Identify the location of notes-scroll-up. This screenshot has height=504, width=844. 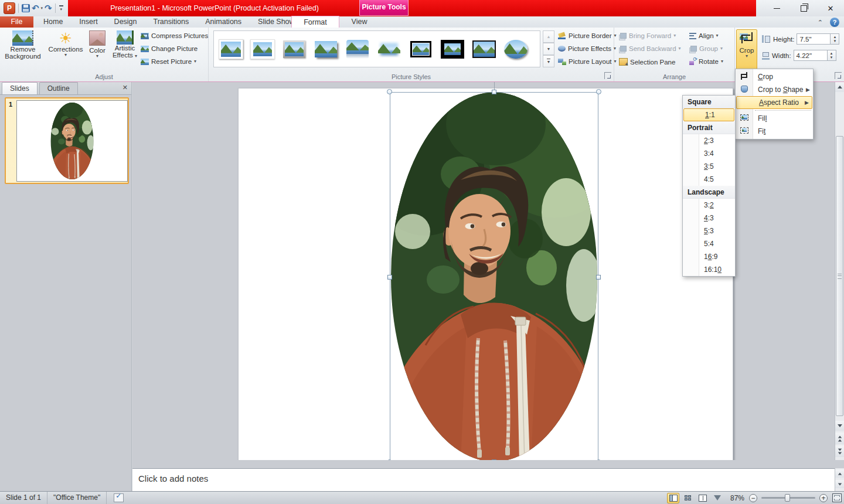
(839, 474).